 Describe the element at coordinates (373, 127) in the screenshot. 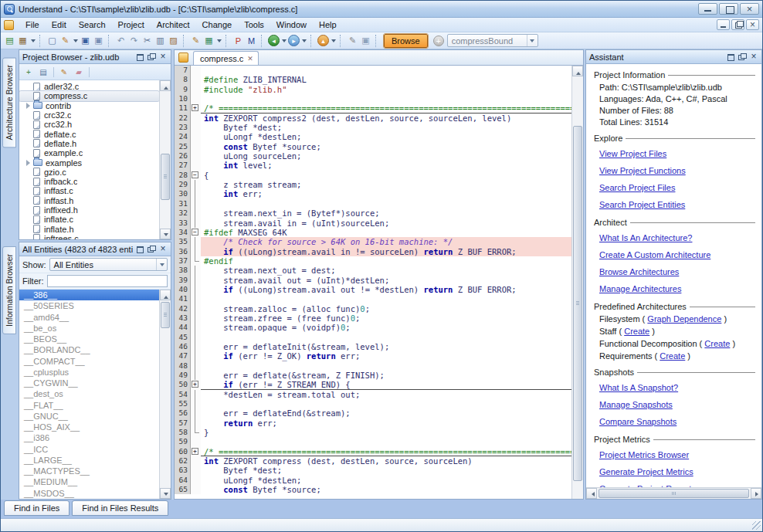

I see `code-line: 23 Bytef *dest;` at that location.